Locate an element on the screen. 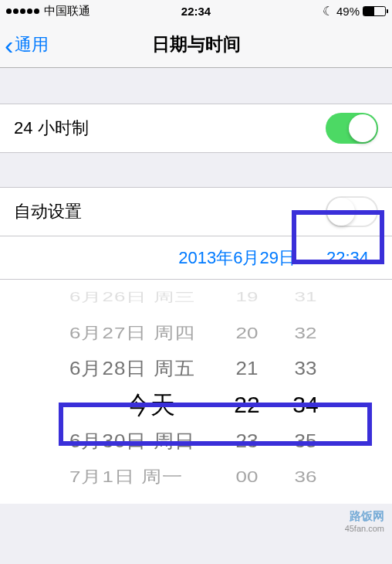 Image resolution: width=392 pixels, height=564 pixels. picker-hour-item: 23 is located at coordinates (247, 441).